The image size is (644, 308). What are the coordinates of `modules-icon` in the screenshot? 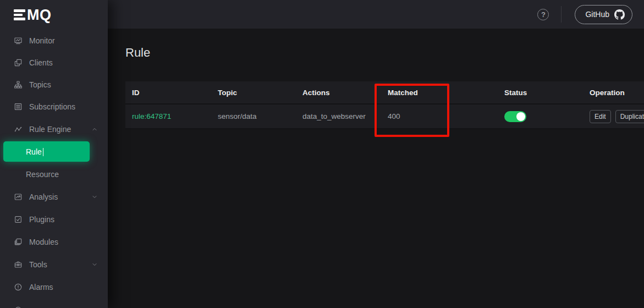 It's located at (18, 242).